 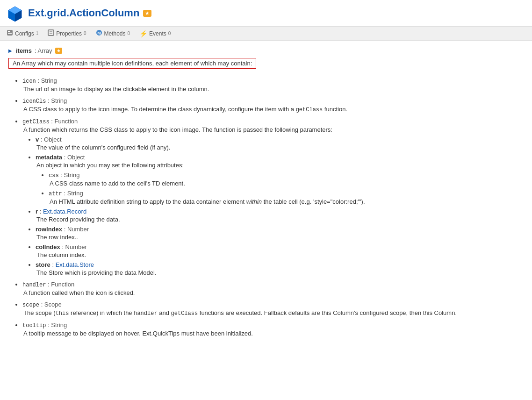 I want to click on page-title: Ext.grid.ActionColumn, so click(x=84, y=13).